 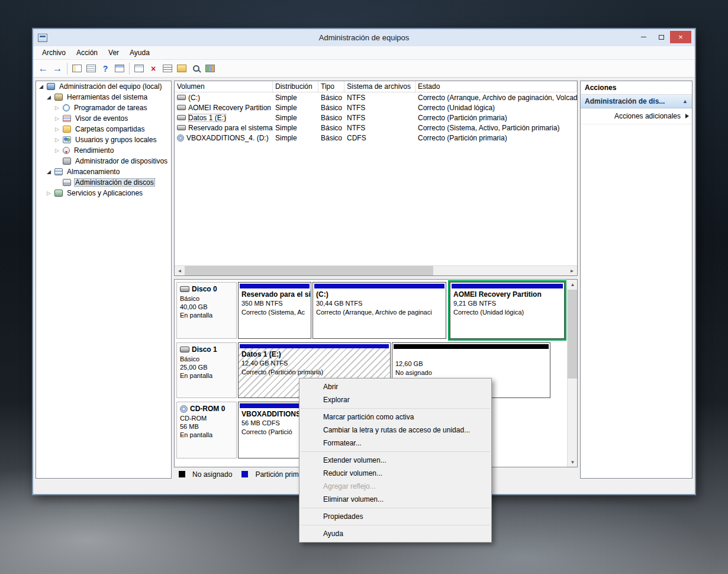 I want to click on actions-group-disk-management: Administración de dis... ▲, so click(x=636, y=102).